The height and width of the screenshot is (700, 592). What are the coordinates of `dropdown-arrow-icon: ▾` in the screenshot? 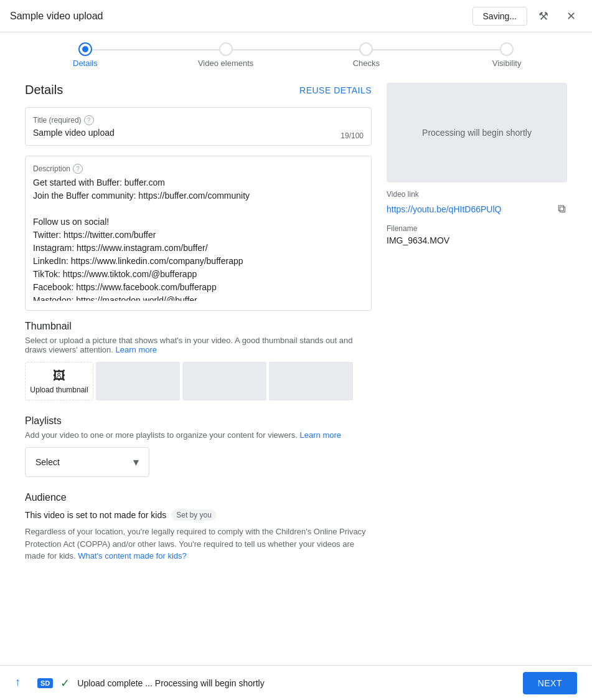 It's located at (136, 462).